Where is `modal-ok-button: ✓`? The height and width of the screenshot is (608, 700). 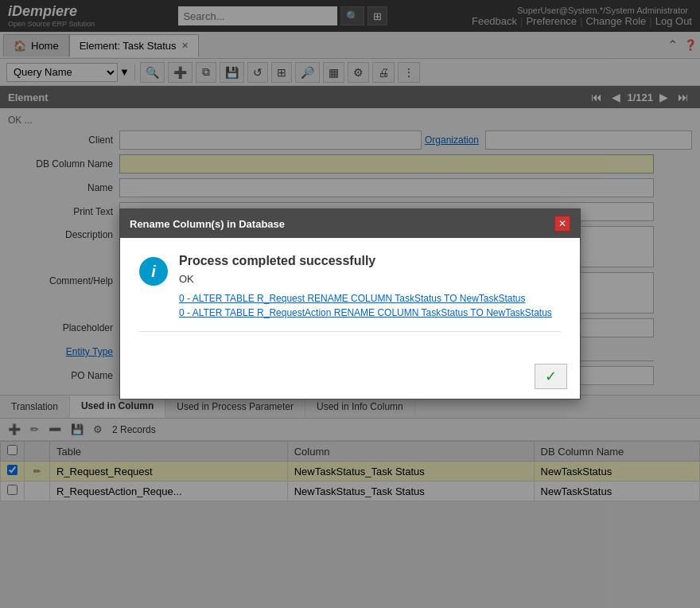 modal-ok-button: ✓ is located at coordinates (550, 376).